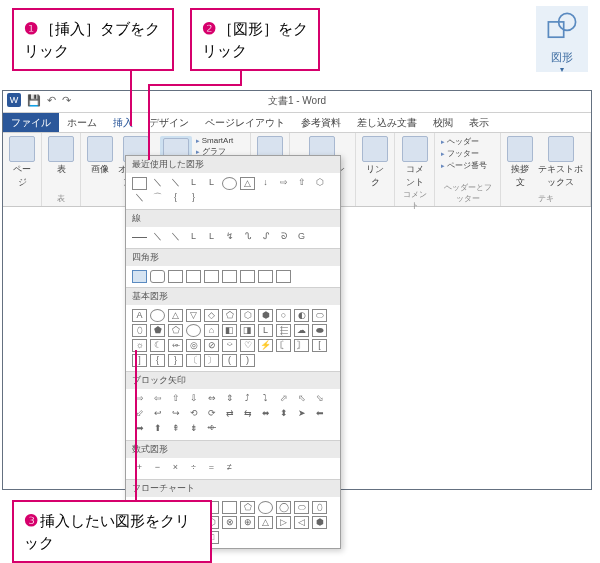  Describe the element at coordinates (194, 430) in the screenshot. I see `shape-item: ⇟` at that location.